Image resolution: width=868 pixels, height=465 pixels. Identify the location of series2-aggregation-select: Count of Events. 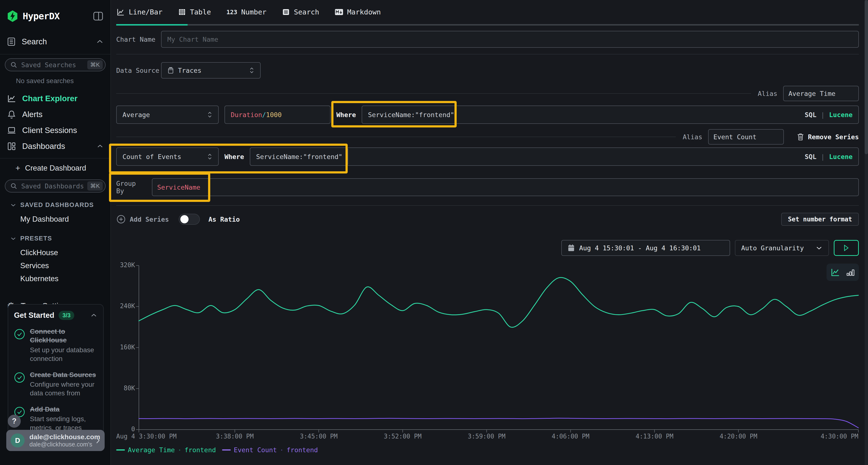
(167, 157).